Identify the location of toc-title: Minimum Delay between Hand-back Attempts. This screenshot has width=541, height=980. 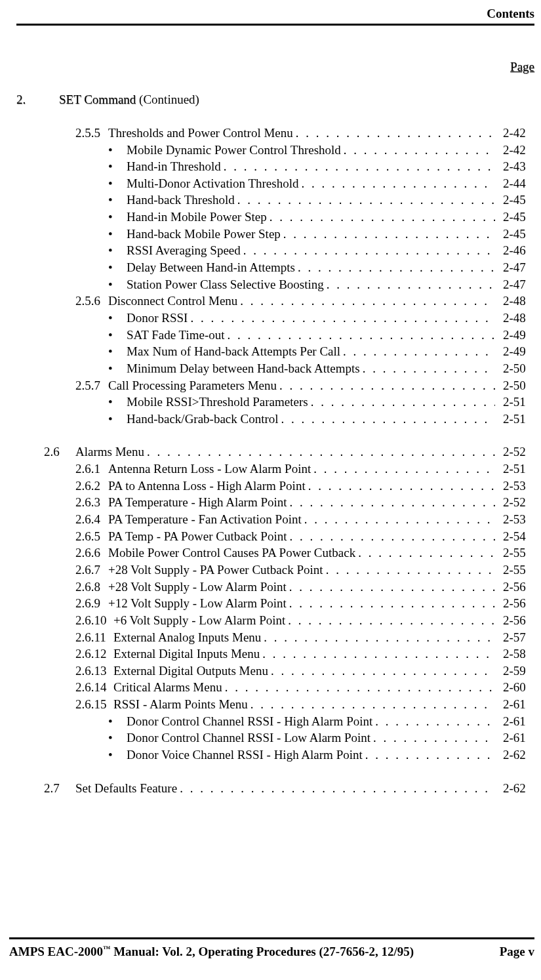
(243, 369).